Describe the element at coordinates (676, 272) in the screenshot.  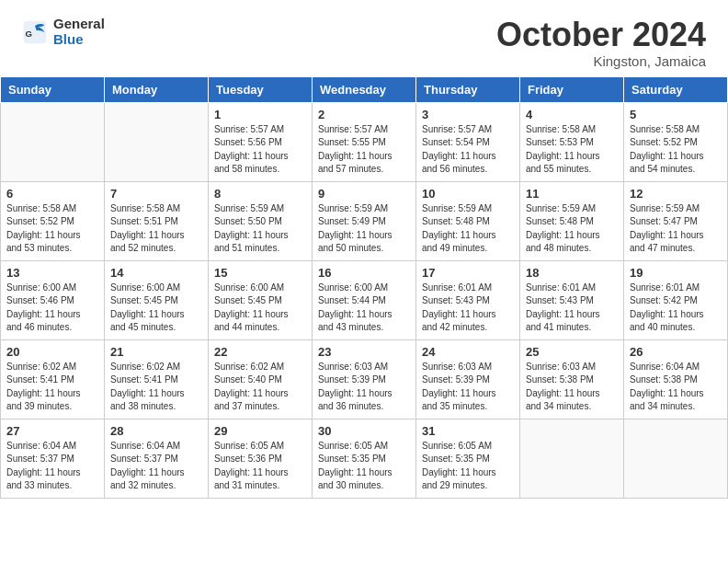
I see `day-number: 19` at that location.